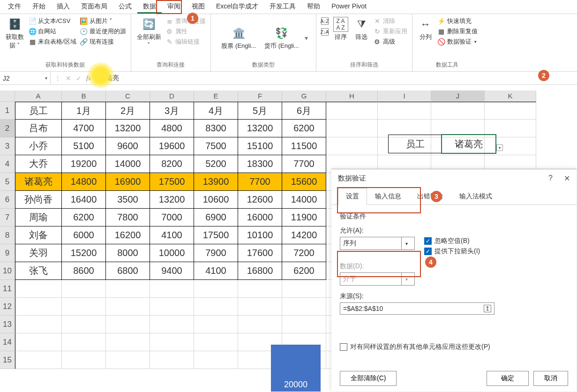 This screenshot has width=577, height=392. I want to click on cell-A14, so click(38, 342).